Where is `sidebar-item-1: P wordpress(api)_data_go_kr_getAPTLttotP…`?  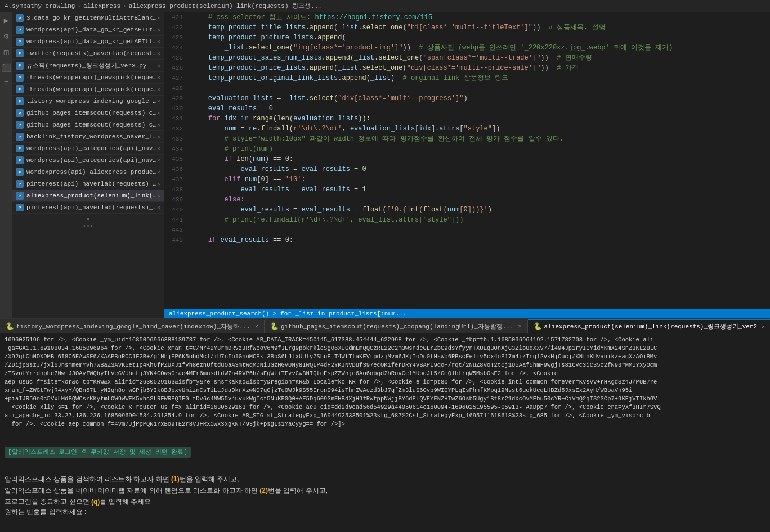
sidebar-item-1: P wordpress(api)_data_go_kr_getAPTLttotP… is located at coordinates (88, 30).